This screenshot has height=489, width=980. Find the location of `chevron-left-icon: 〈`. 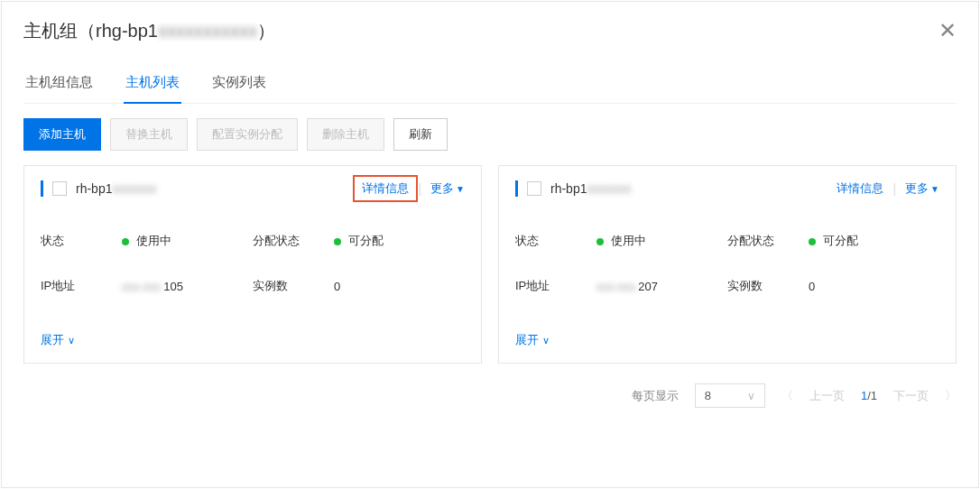

chevron-left-icon: 〈 is located at coordinates (787, 396).